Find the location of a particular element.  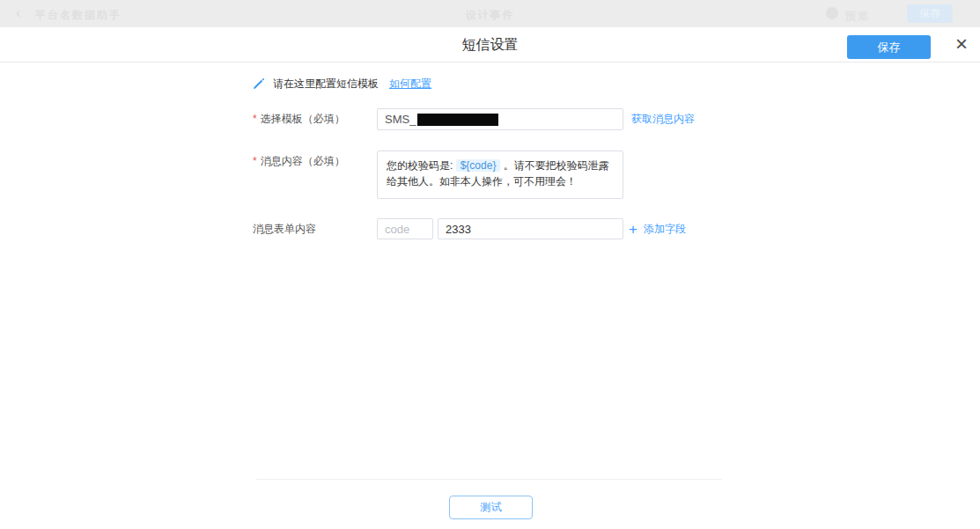

add-field-label: 添加字段 is located at coordinates (665, 229).